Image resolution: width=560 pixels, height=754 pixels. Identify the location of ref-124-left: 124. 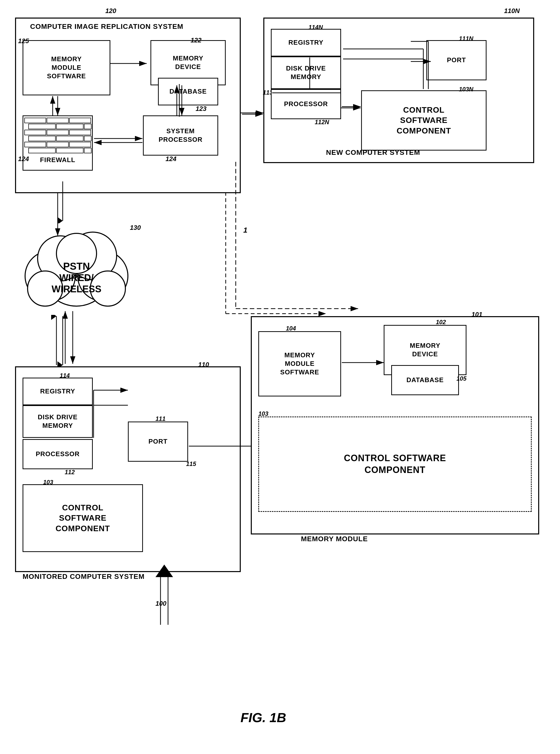
(23, 159).